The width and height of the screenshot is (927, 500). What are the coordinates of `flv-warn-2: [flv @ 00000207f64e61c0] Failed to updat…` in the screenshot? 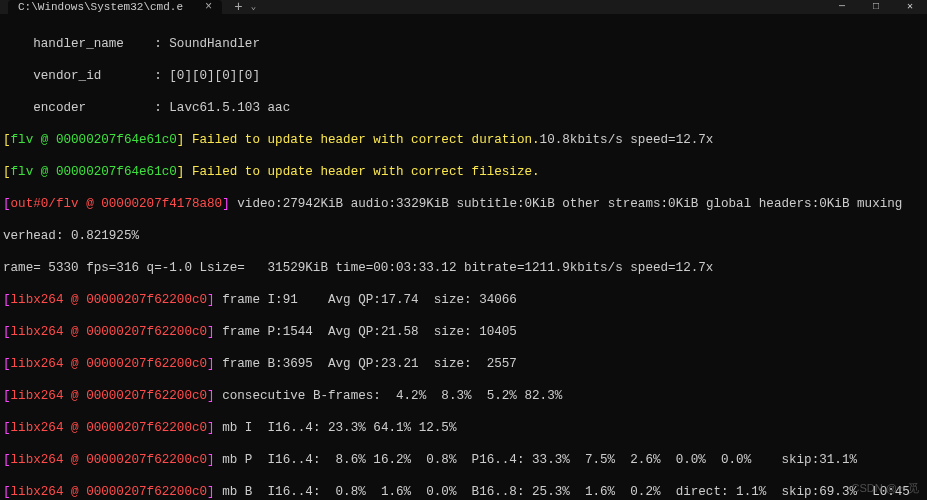 It's located at (464, 172).